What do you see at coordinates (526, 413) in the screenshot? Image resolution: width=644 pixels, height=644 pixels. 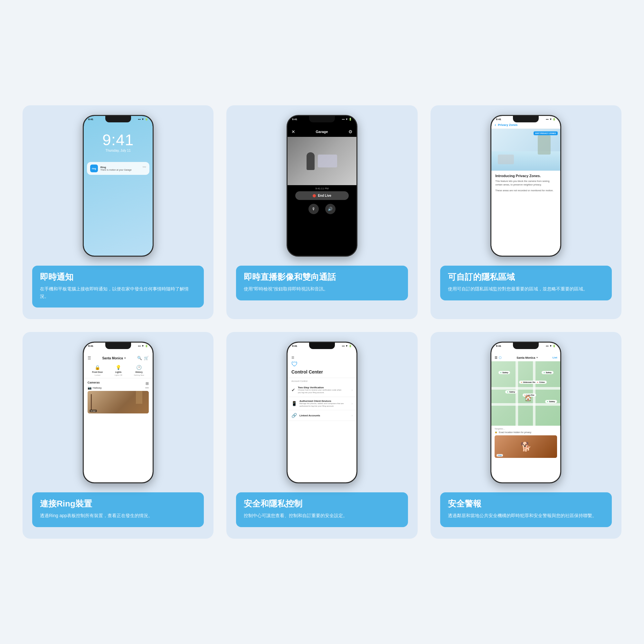 I see `map-screen: 9:41 ▪▪▪ ▼ 🔋 ☰ ⬡ Santa Monica ▾ List` at bounding box center [526, 413].